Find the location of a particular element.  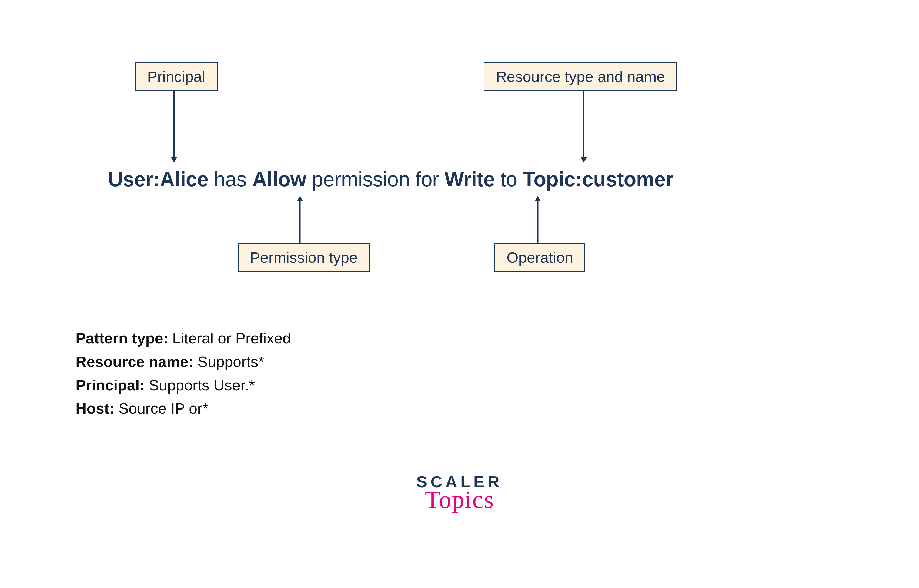

note-pattern-type: Pattern type: Literal or Prefixed is located at coordinates (183, 338).